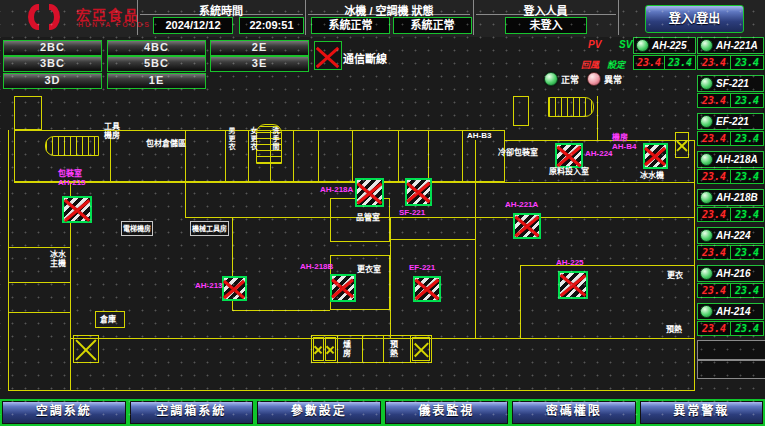  Describe the element at coordinates (730, 312) in the screenshot. I see `device-AH-214: AH-214` at that location.